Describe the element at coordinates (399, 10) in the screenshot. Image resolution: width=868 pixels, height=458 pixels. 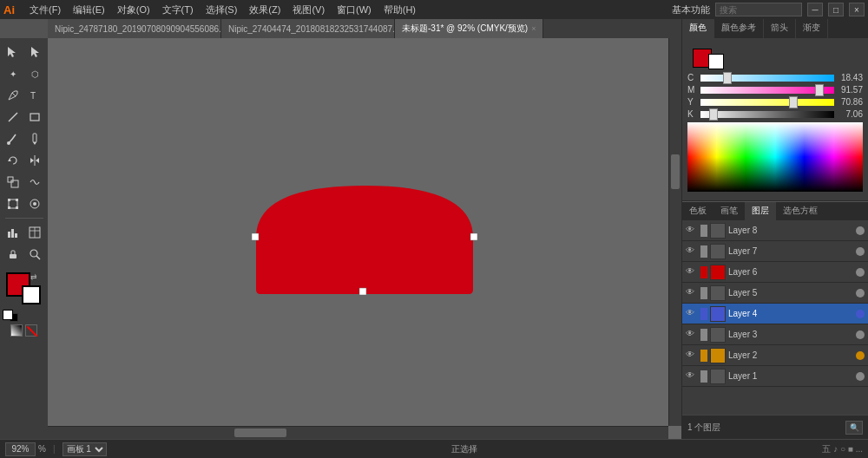
I see `menu-help: 帮助(H)` at that location.